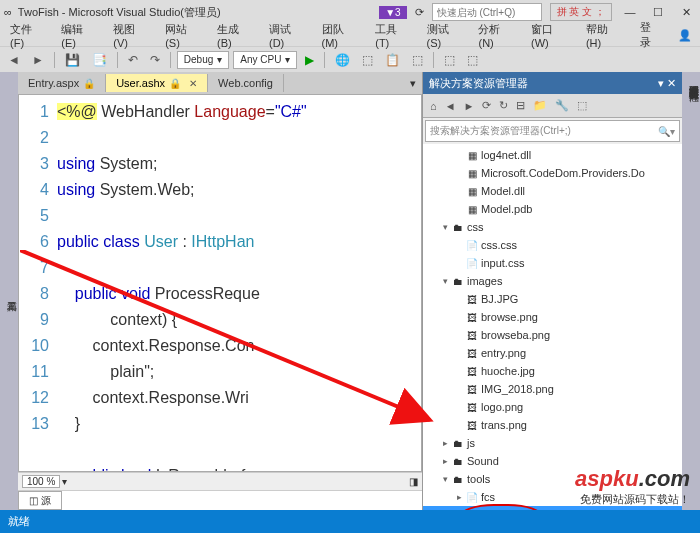 The image size is (700, 533). What do you see at coordinates (420, 12) in the screenshot?
I see `refresh-icon: ⟳` at bounding box center [420, 12].